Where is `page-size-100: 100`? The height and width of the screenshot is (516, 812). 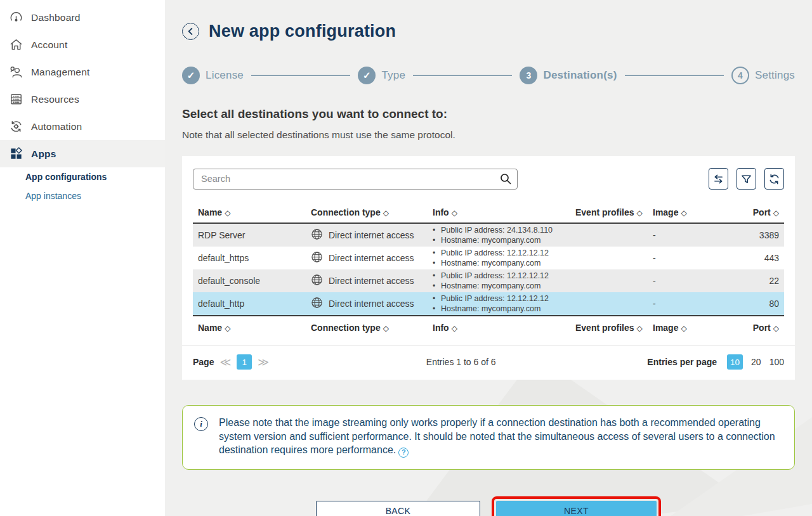
page-size-100: 100 is located at coordinates (776, 362).